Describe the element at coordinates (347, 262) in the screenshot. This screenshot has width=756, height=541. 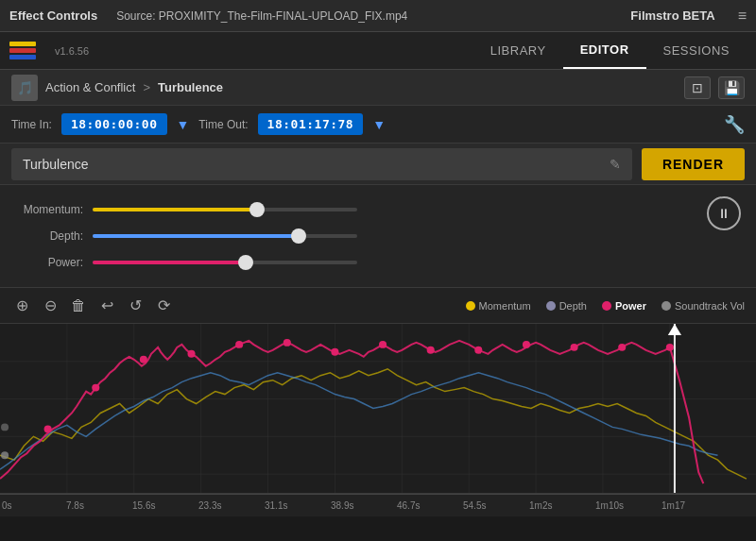
I see `power-slider-row: Power:` at that location.